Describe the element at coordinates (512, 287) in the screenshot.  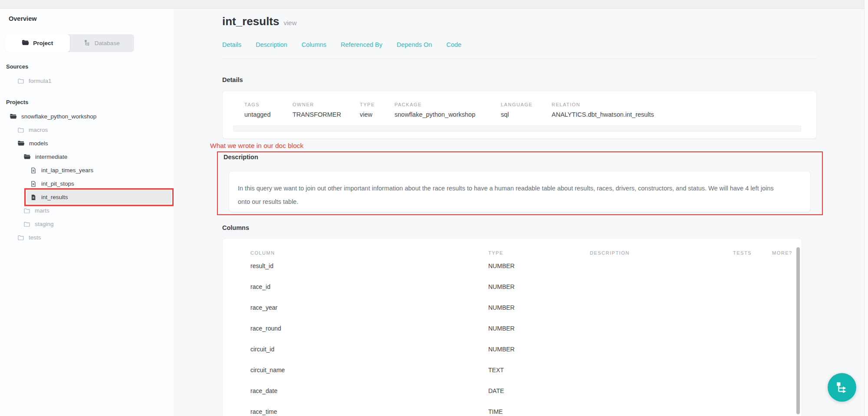
I see `table-row: race_id NUMBER` at that location.